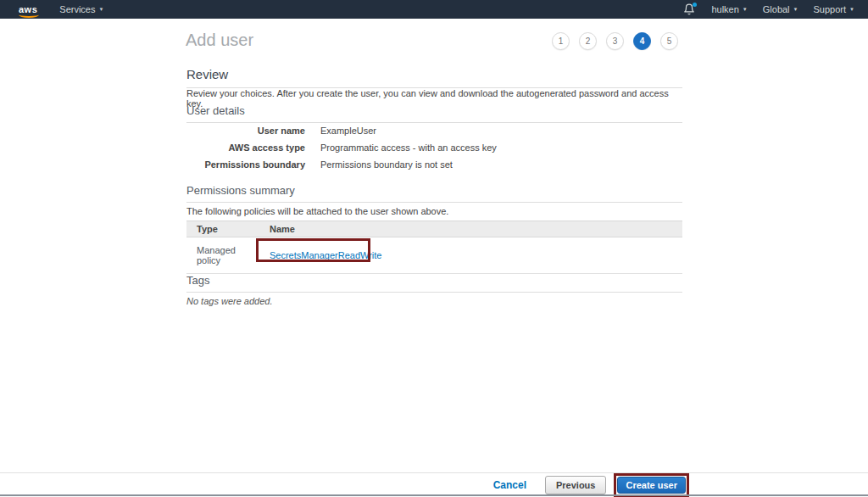 Image resolution: width=868 pixels, height=497 pixels. Describe the element at coordinates (651, 485) in the screenshot. I see `create-user-button: Create user` at that location.